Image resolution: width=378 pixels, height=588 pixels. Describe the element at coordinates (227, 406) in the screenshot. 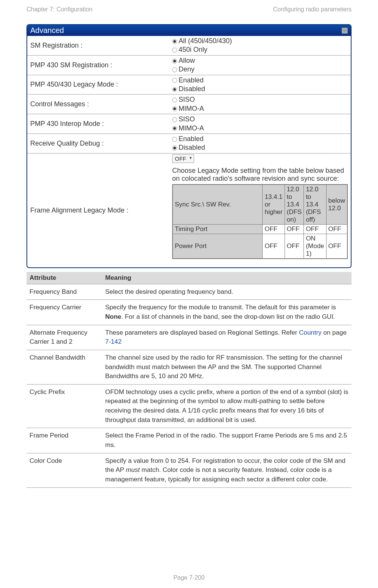

I see `attr-meaning: OFDM technology uses a cyclic prefix, wh…` at that location.